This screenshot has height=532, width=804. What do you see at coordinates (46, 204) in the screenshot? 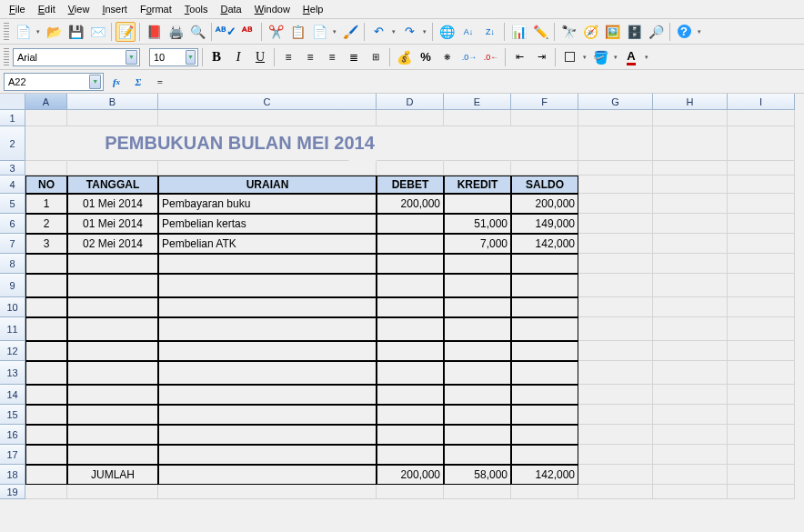
I see `cell: 1` at bounding box center [46, 204].